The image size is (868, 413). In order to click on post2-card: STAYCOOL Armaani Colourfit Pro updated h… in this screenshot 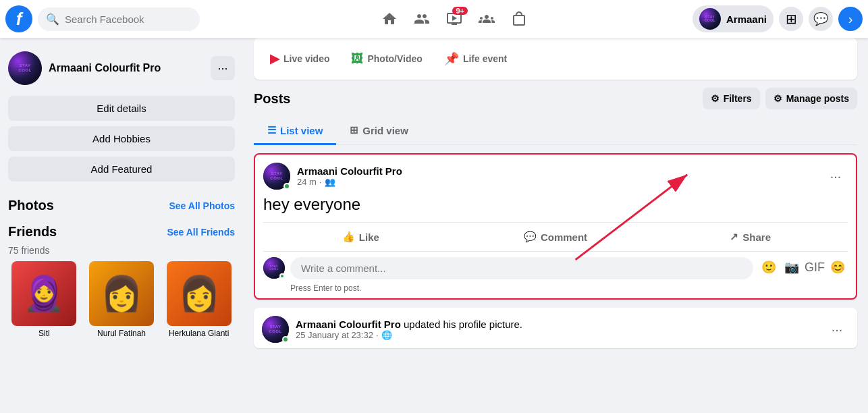, I will do `click(555, 328)`.